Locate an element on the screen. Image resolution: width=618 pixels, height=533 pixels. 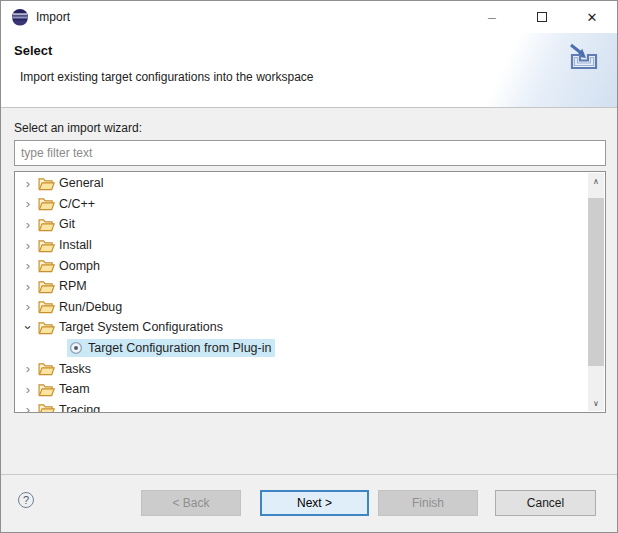
tree-item-tasks: Tasks is located at coordinates (302, 368).